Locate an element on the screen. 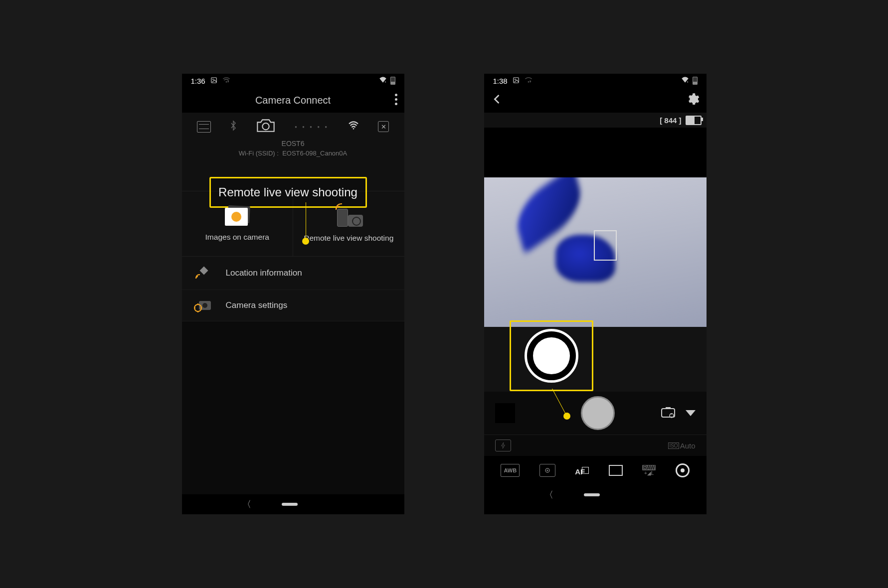 The height and width of the screenshot is (588, 888). shutter-button is located at coordinates (598, 413).